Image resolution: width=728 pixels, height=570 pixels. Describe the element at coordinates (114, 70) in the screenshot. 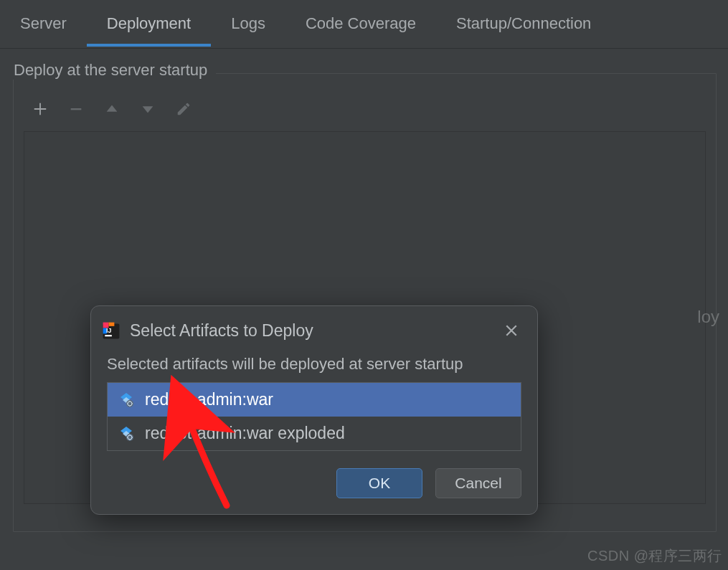

I see `fieldset-legend: Deploy at the server startup` at that location.